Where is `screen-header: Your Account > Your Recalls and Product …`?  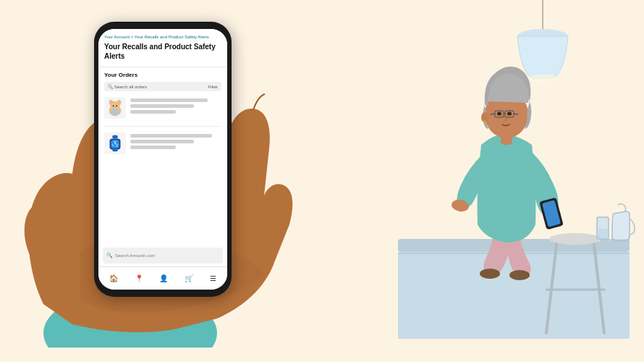
screen-header: Your Account > Your Recalls and Product … is located at coordinates (163, 48).